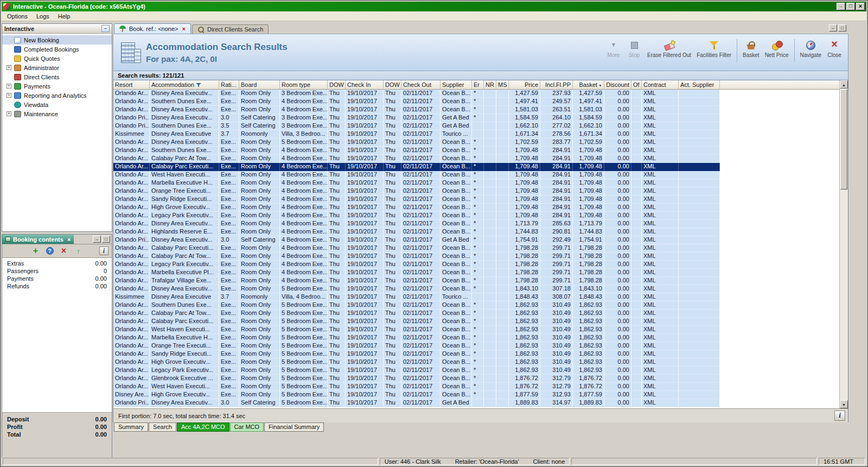 This screenshot has height=467, width=868. Describe the element at coordinates (557, 85) in the screenshot. I see `column-header-incl-fl-pp: Incl.Fl.PP` at that location.